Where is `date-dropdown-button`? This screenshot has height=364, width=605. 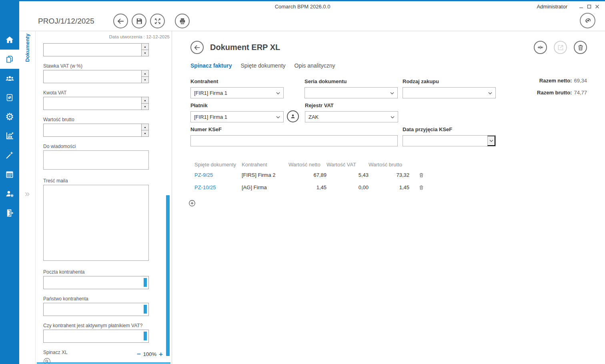
date-dropdown-button is located at coordinates (491, 141).